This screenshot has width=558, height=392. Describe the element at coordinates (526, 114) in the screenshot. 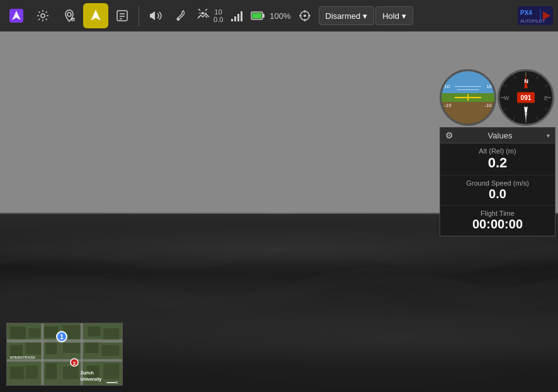

I see `svg-text: S` at that location.